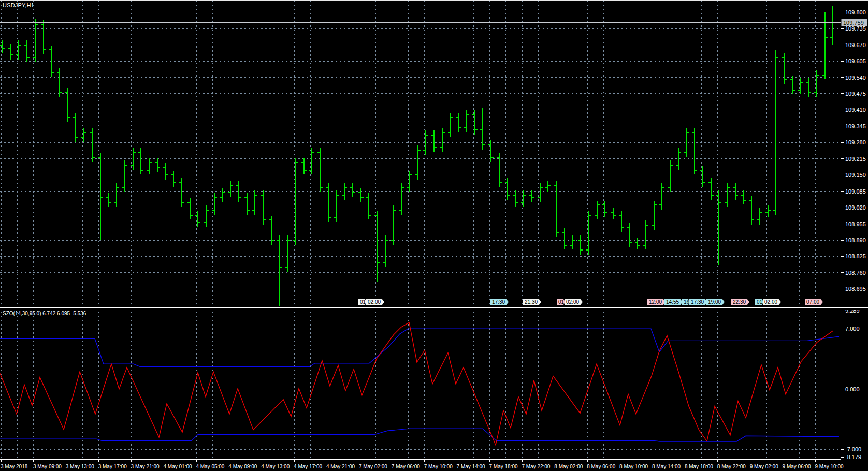 The height and width of the screenshot is (471, 868). I want to click on time-marker-badge: 21:30, so click(532, 302).